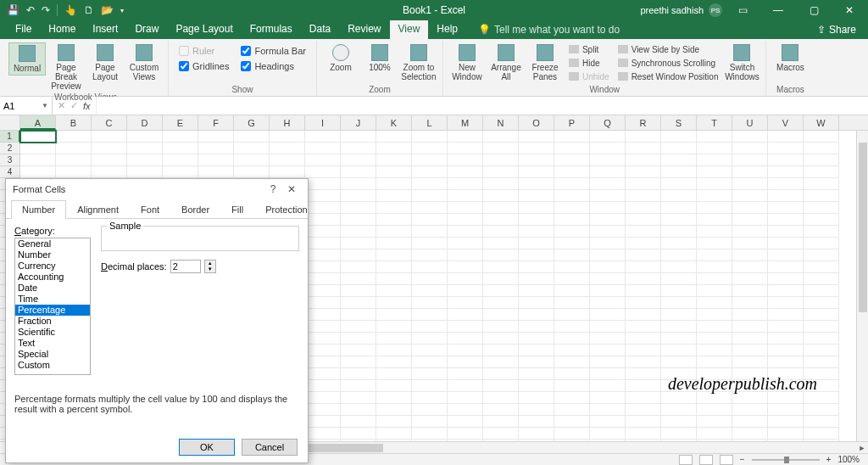  Describe the element at coordinates (203, 30) in the screenshot. I see `tab-page-layout: Page Layout` at that location.